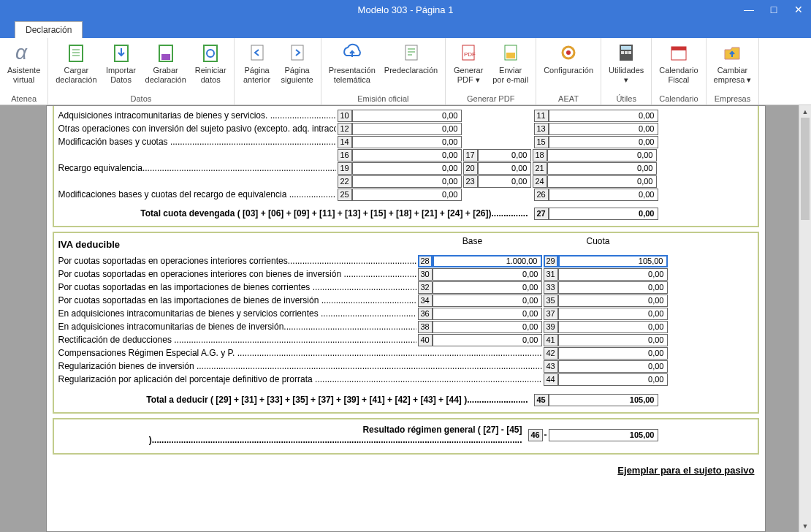 The height and width of the screenshot is (532, 811). What do you see at coordinates (805, 169) in the screenshot?
I see `scroll-thumb` at bounding box center [805, 169].